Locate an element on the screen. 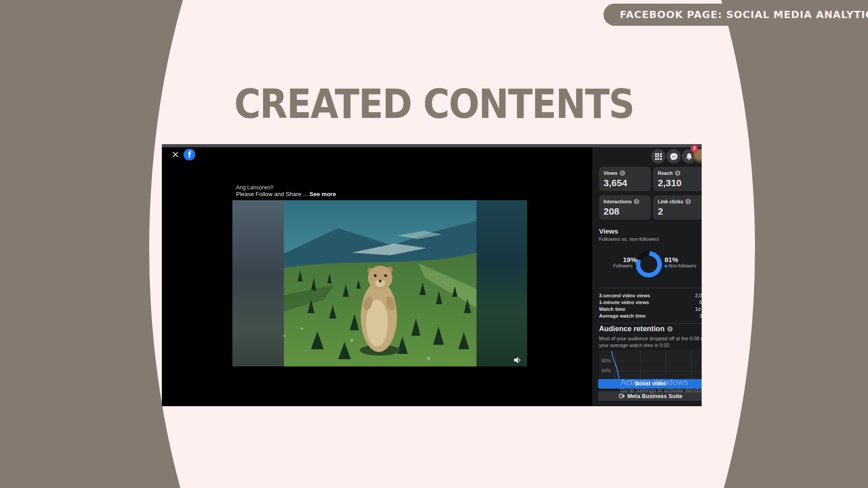 The width and height of the screenshot is (868, 488). stat-row: Average watch time 32s is located at coordinates (650, 316).